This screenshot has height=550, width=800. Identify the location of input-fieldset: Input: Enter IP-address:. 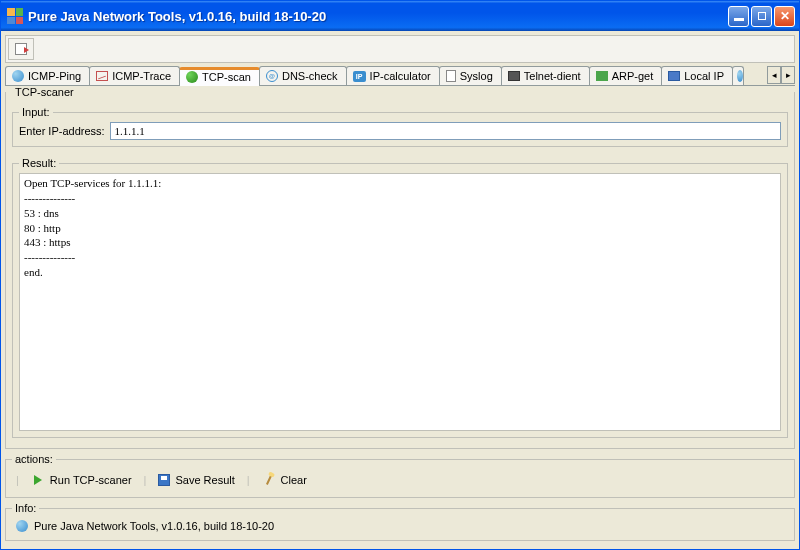
(400, 126).